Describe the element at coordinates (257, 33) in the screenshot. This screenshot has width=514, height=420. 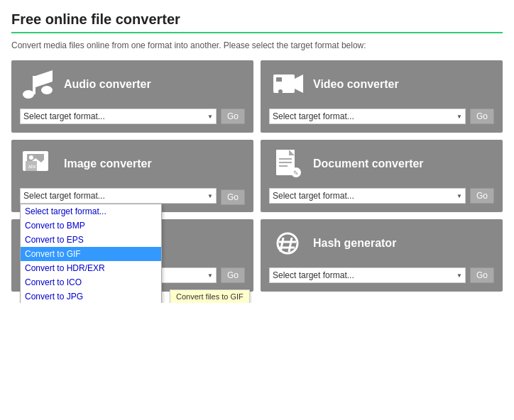
I see `title-divider` at that location.